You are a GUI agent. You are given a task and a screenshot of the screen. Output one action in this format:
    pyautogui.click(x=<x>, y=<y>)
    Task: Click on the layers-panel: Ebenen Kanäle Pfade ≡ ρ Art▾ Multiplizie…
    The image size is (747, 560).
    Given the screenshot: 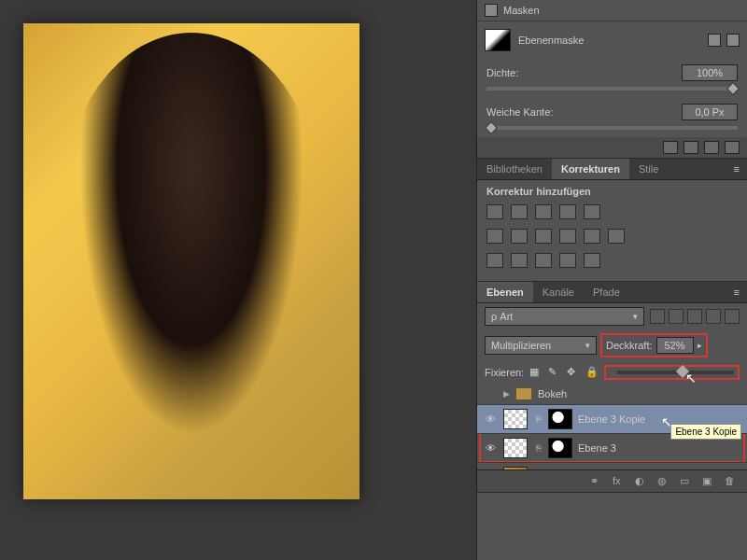 What is the action you would take?
    pyautogui.click(x=613, y=387)
    